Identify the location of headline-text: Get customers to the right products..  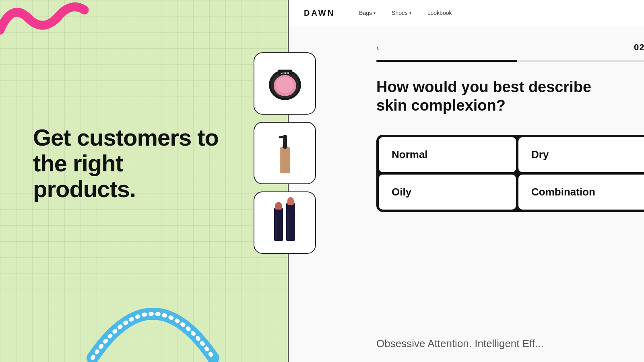
(130, 163).